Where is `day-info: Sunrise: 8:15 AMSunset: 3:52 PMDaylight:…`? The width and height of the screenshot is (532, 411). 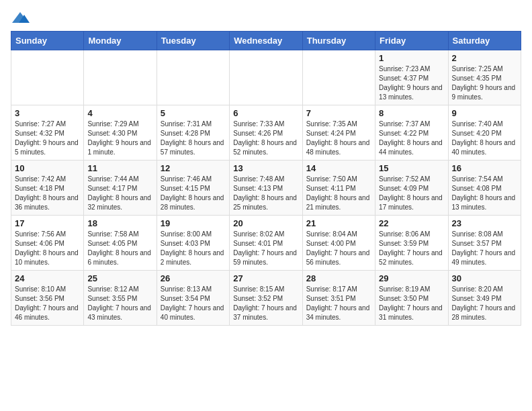 day-info: Sunrise: 8:15 AMSunset: 3:52 PMDaylight:… is located at coordinates (266, 304).